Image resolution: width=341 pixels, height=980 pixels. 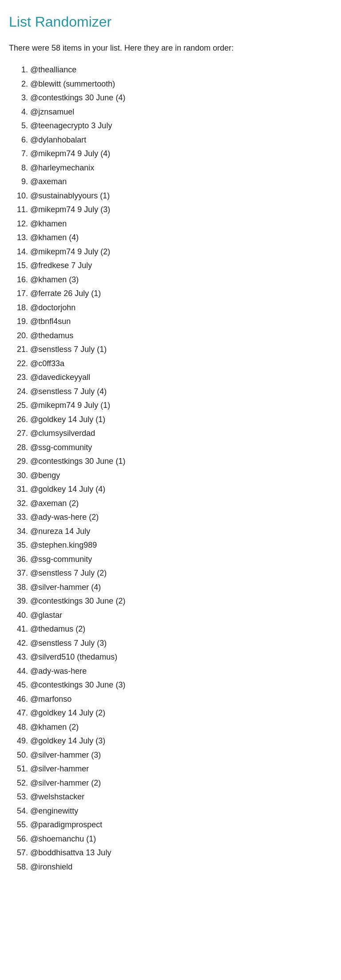 What do you see at coordinates (181, 112) in the screenshot?
I see `list-item: @jznsamuel` at bounding box center [181, 112].